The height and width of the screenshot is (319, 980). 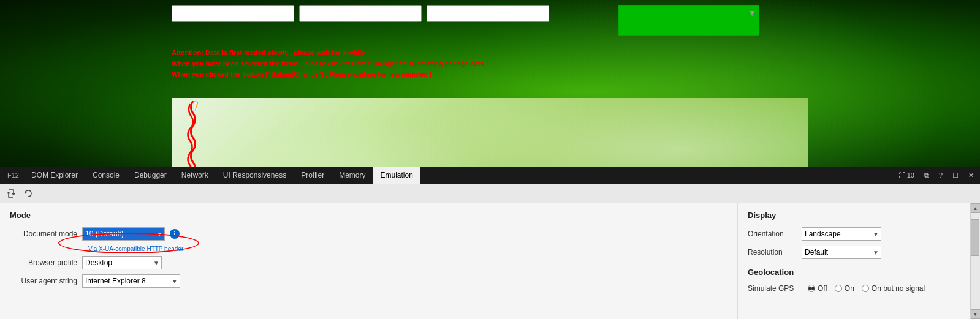 I want to click on simulate-gps-label: Simulate GPS, so click(x=775, y=288).